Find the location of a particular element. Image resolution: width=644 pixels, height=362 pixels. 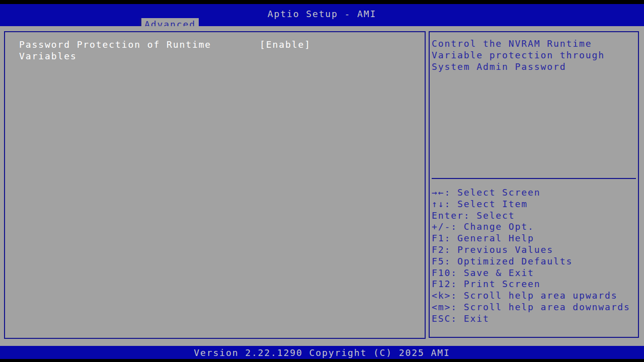

setting-label: Password Protection of Runtime Variables is located at coordinates (132, 51).